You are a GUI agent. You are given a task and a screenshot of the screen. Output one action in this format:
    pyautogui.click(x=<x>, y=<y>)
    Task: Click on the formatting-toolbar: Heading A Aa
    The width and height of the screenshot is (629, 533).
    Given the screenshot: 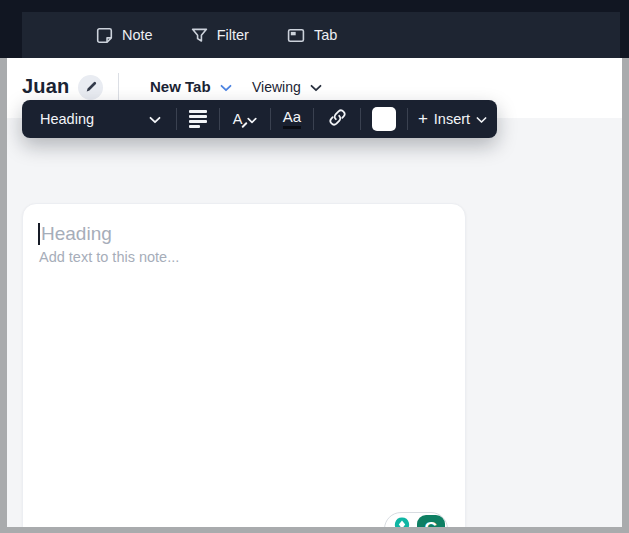 What is the action you would take?
    pyautogui.click(x=260, y=119)
    